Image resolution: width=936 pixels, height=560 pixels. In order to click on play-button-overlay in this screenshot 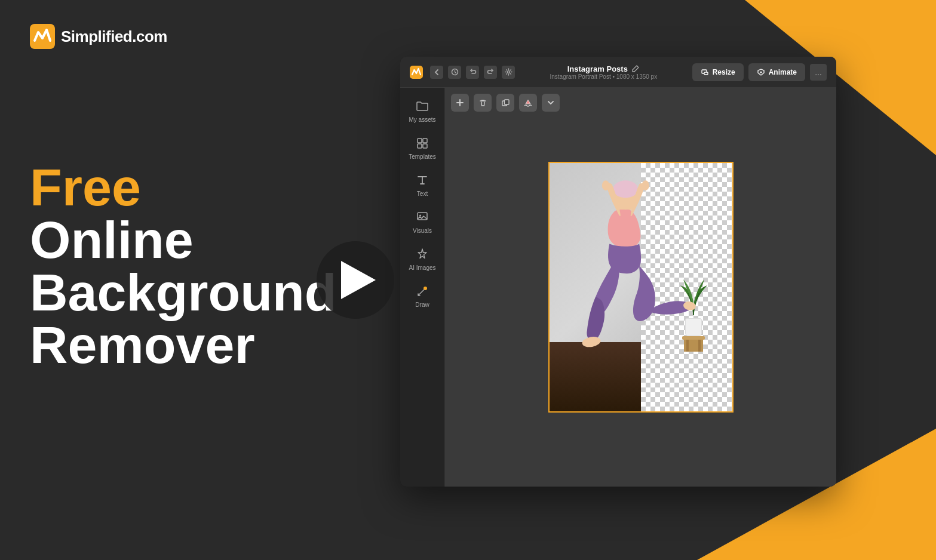, I will do `click(355, 280)`.